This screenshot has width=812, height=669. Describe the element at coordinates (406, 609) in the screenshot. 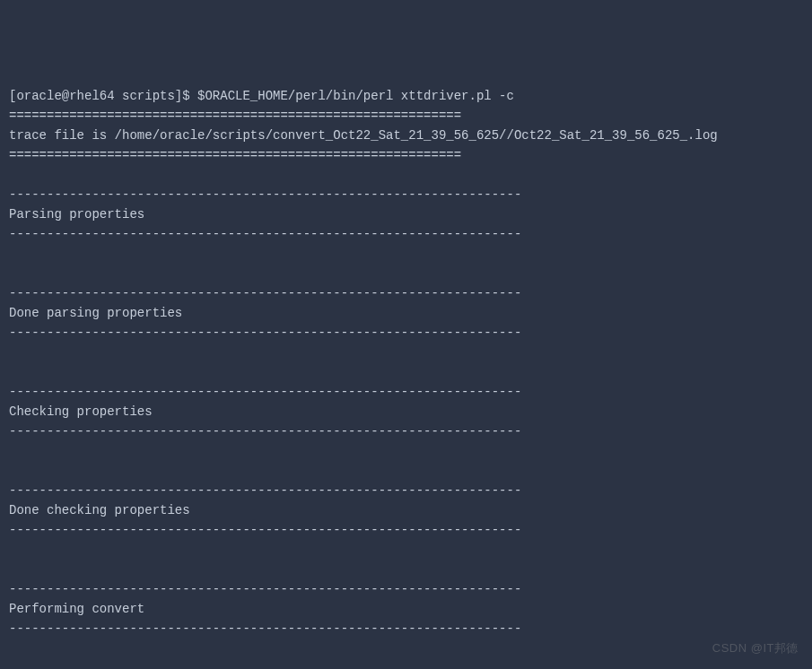

I see `terminal-line: Performing convert` at that location.